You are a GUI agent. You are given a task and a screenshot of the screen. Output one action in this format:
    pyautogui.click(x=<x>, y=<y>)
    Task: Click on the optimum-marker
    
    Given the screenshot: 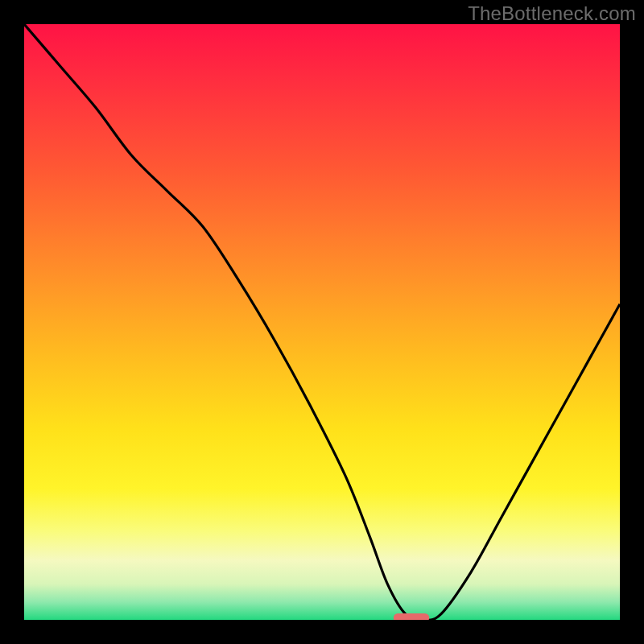 What is the action you would take?
    pyautogui.click(x=411, y=617)
    